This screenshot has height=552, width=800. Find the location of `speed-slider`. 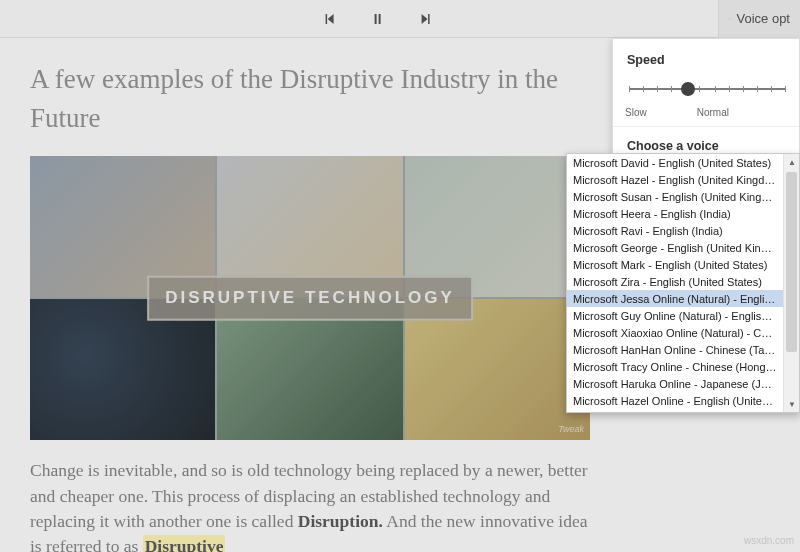

speed-slider is located at coordinates (707, 93).